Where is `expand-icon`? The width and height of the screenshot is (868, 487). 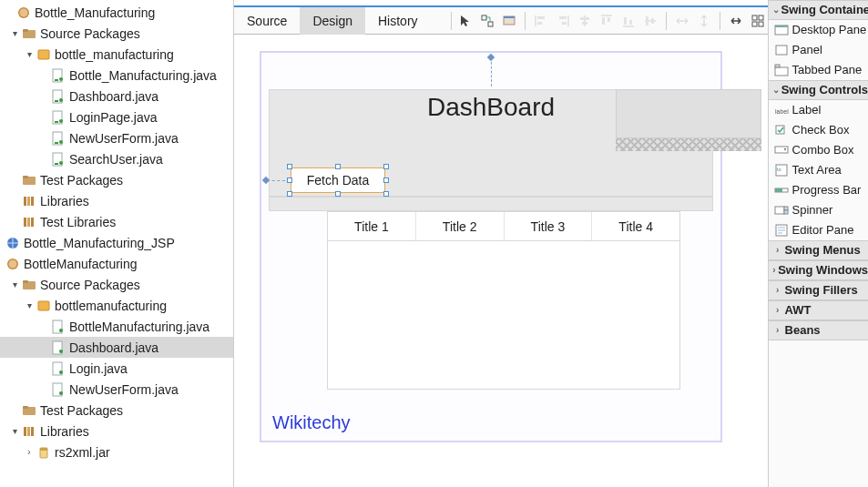 expand-icon is located at coordinates (736, 21).